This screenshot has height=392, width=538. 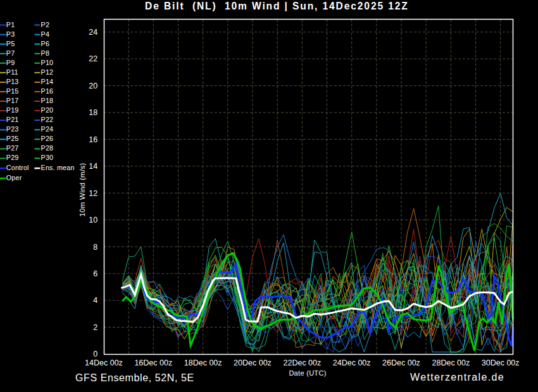 What do you see at coordinates (47, 82) in the screenshot?
I see `svg-text: P14` at bounding box center [47, 82].